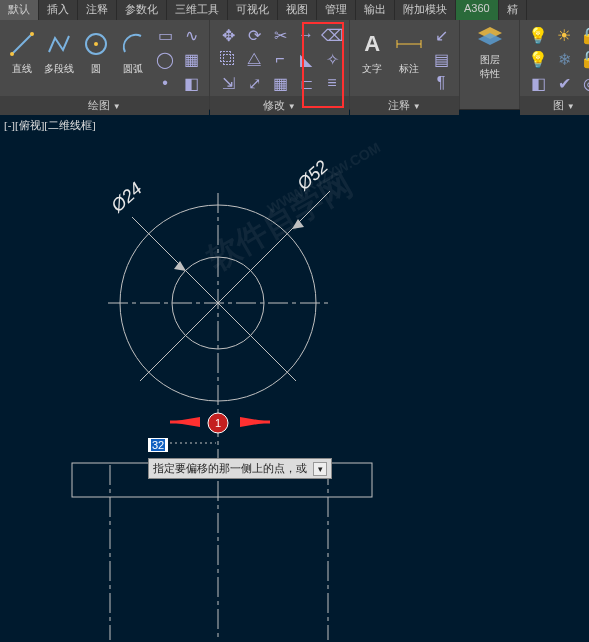  Describe the element at coordinates (158, 445) in the screenshot. I see `offset-distance-input: 32` at that location.